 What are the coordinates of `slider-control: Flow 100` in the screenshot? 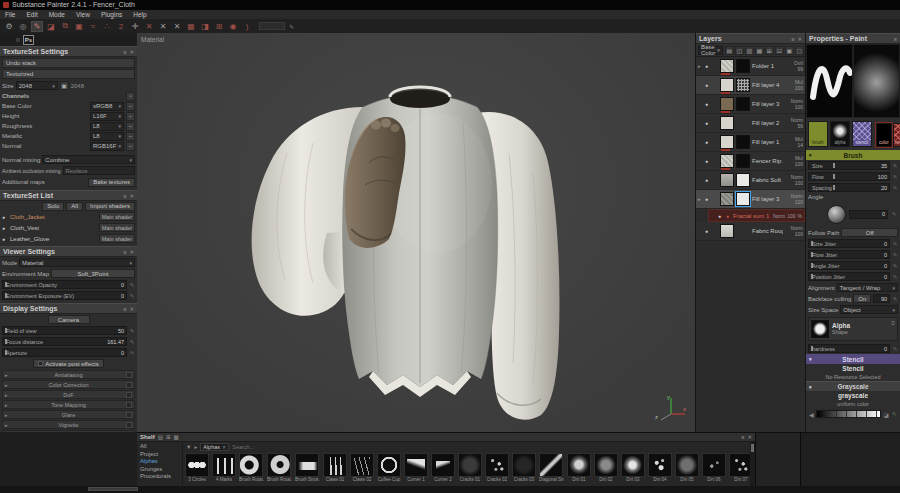 It's located at (849, 176).